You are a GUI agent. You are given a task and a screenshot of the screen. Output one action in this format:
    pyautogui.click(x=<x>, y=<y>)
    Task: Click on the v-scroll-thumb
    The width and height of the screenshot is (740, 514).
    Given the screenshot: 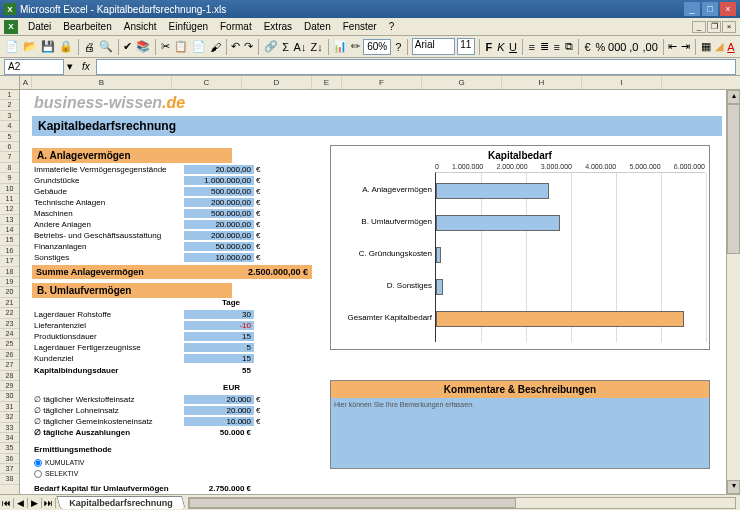 What is the action you would take?
    pyautogui.click(x=734, y=179)
    